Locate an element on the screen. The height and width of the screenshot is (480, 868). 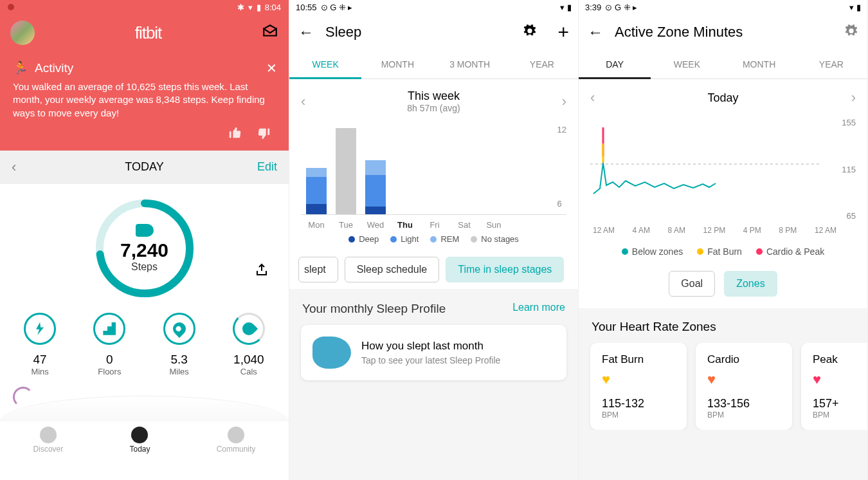
close-icon: ✕ is located at coordinates (271, 68).